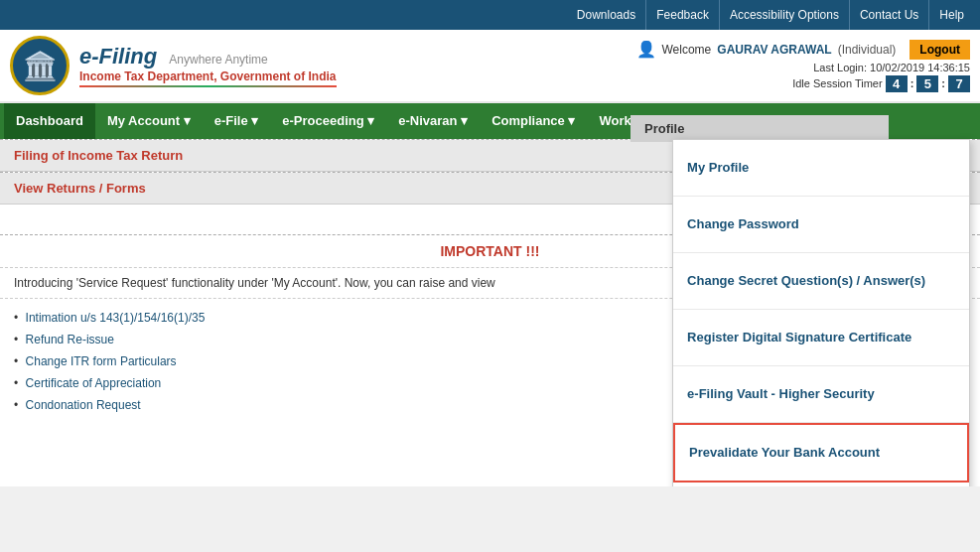 This screenshot has width=980, height=552. I want to click on timer-sep1: :, so click(912, 83).